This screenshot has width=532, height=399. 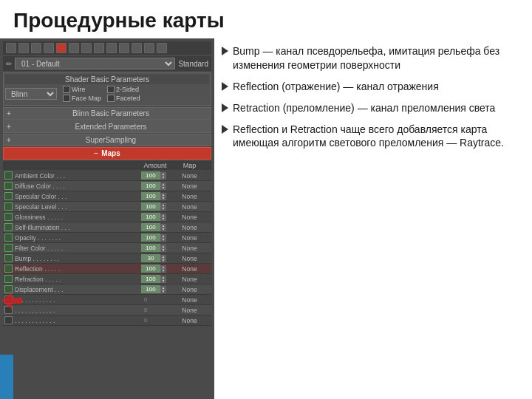 What do you see at coordinates (78, 197) in the screenshot?
I see `map-row-name: Specular Color . . .` at bounding box center [78, 197].